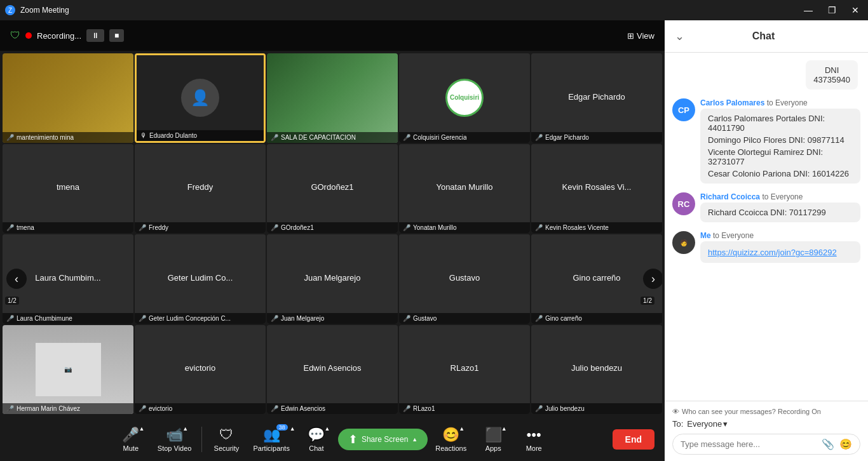 This screenshot has width=868, height=461. What do you see at coordinates (534, 435) in the screenshot?
I see `more-icon: •••` at bounding box center [534, 435].